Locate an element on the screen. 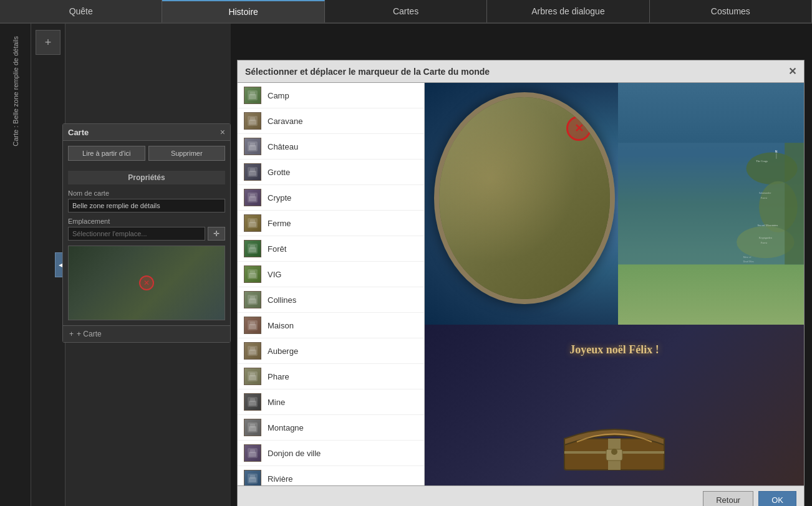 Image resolution: width=812 pixels, height=506 pixels. tab-cartes: Cartes is located at coordinates (406, 11).